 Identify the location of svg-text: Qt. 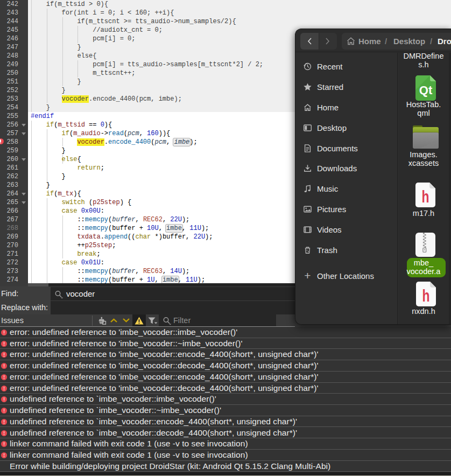
(426, 90).